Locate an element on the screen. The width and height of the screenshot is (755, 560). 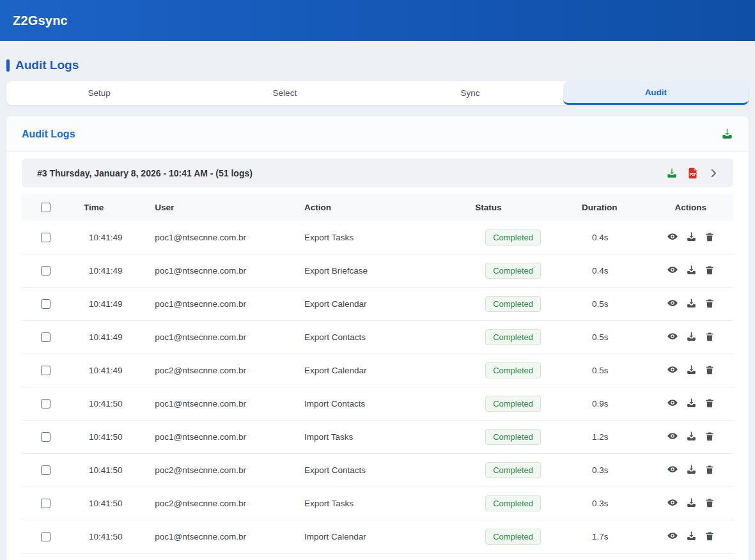
tab-select: Select is located at coordinates (284, 93).